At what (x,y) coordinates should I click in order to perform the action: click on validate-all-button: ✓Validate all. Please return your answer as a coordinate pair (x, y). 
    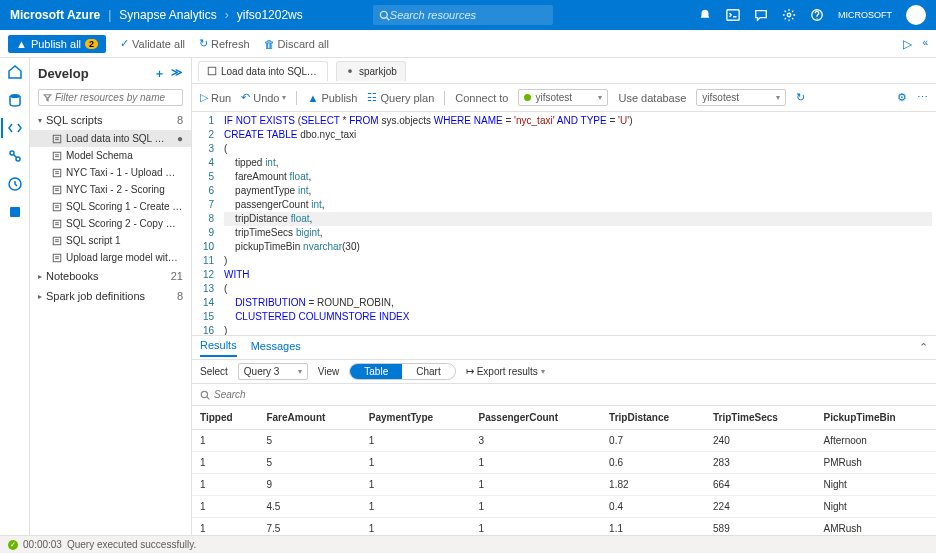
    Looking at the image, I should click on (152, 44).